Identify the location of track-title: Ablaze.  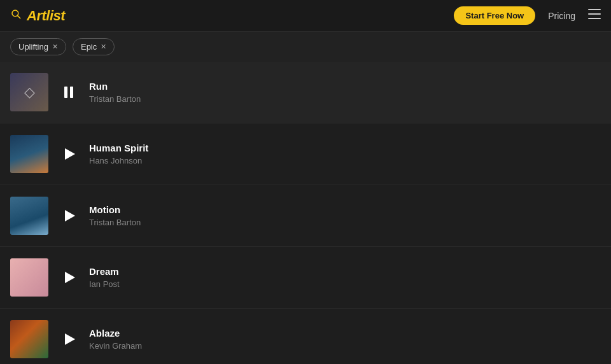
(313, 333).